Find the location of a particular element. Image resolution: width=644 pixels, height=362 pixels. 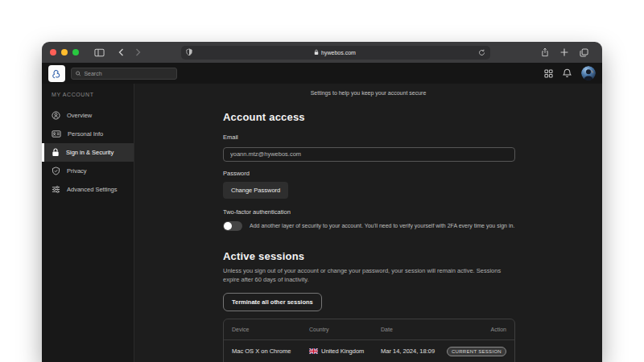

email-label: Email is located at coordinates (369, 137).